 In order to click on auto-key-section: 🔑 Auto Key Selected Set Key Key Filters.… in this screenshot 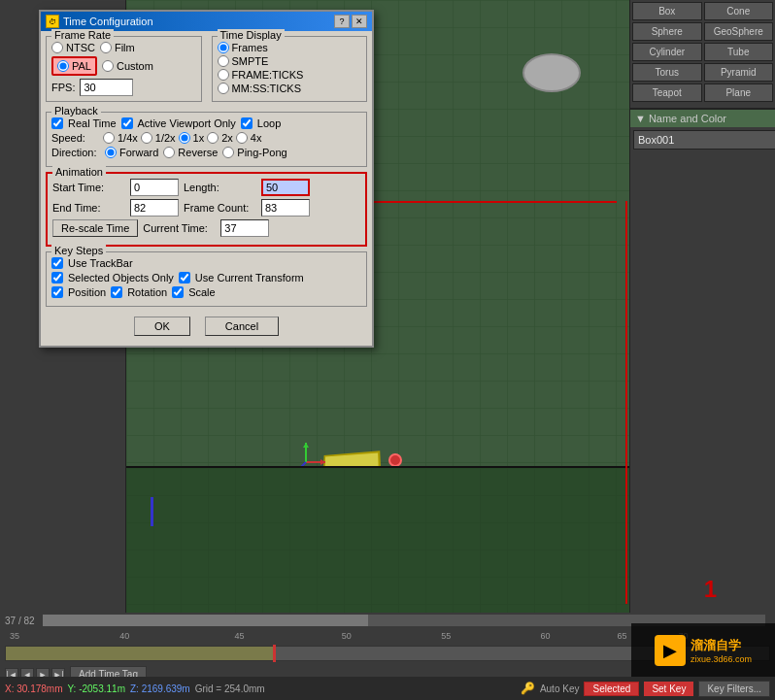, I will do `click(645, 689)`.